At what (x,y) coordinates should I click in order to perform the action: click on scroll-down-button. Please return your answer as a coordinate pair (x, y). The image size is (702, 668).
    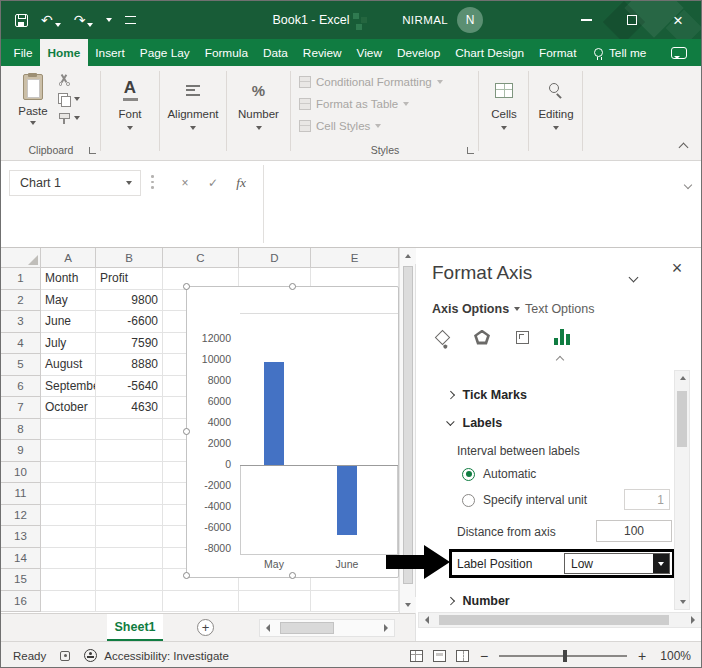
    Looking at the image, I should click on (408, 605).